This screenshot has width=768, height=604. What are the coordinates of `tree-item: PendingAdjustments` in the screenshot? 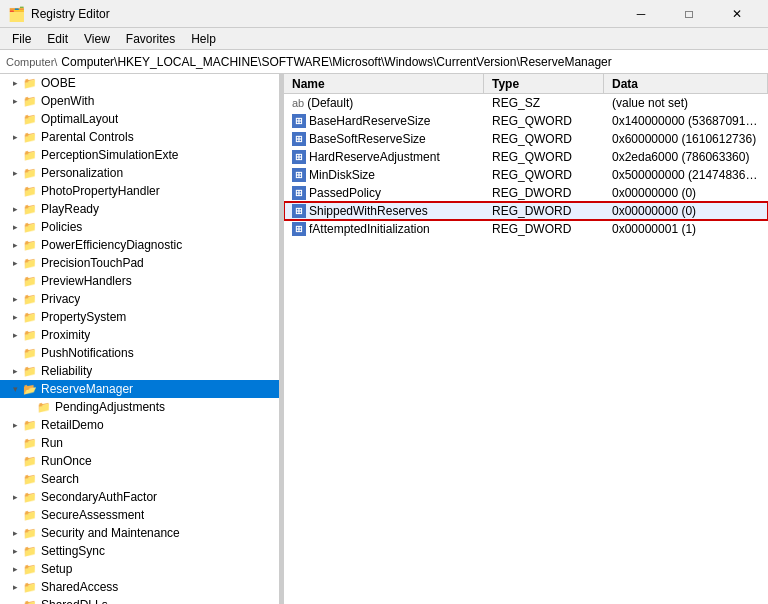 It's located at (140, 407).